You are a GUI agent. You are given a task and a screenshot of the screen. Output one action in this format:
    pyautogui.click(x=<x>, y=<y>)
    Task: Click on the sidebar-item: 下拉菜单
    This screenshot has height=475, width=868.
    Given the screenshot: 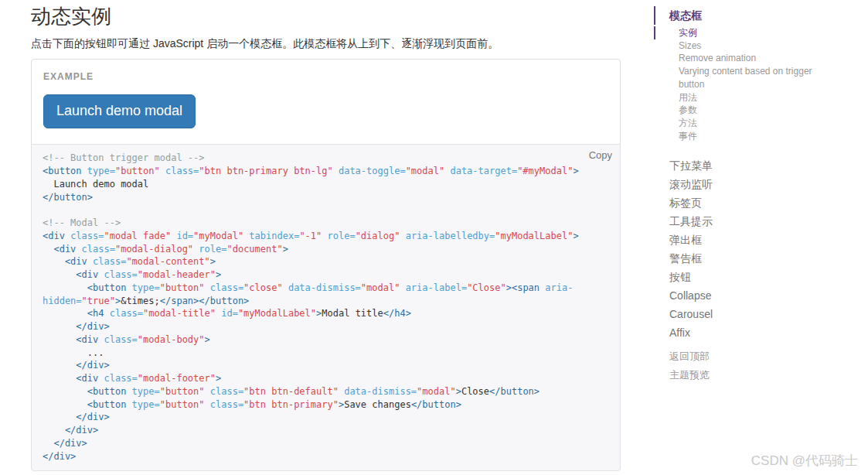 What is the action you would take?
    pyautogui.click(x=745, y=166)
    